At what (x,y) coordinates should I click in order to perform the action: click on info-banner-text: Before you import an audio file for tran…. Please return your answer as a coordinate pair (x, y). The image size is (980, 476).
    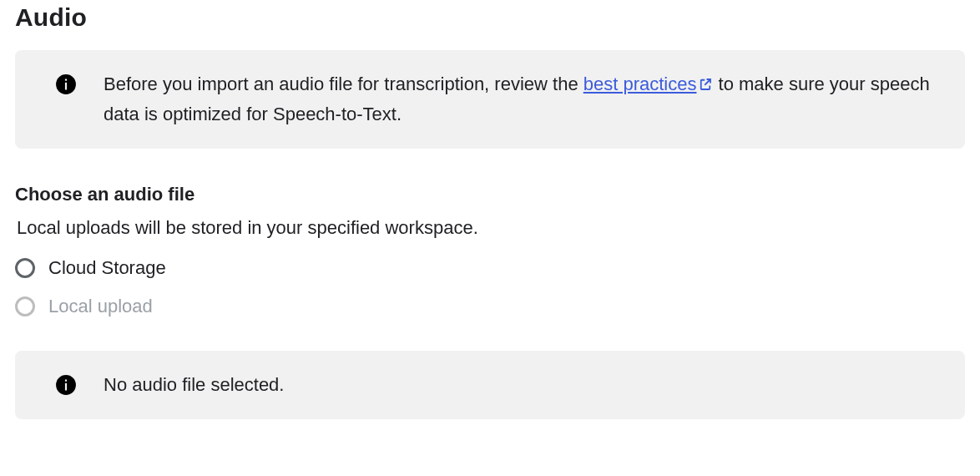
    Looking at the image, I should click on (523, 99).